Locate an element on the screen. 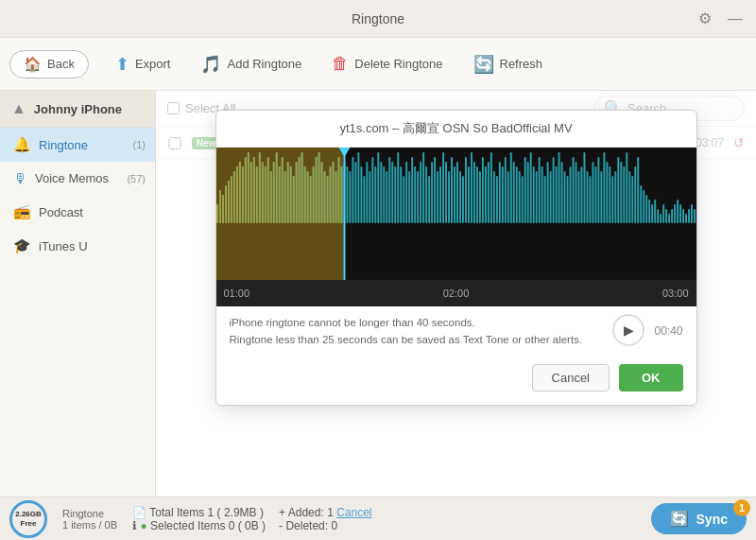  modal-info: iPhone ringtone cannot be longer than 40… is located at coordinates (417, 331).